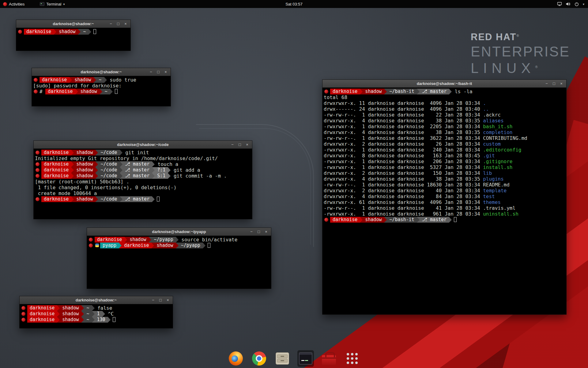  What do you see at coordinates (236, 358) in the screenshot?
I see `dock-firefox-icon` at bounding box center [236, 358].